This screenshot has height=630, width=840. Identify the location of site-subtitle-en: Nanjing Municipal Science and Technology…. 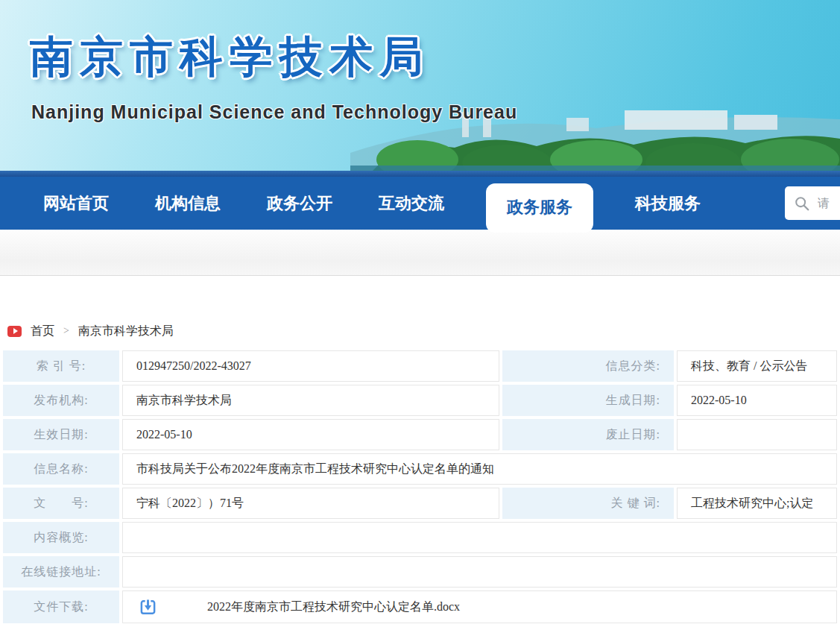
(274, 112).